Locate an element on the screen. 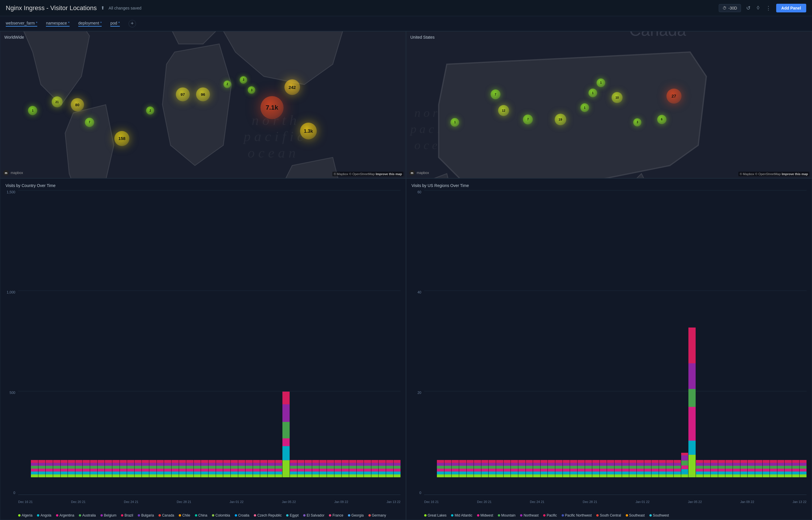 This screenshot has width=812, height=520. more-options-button: ⋮ is located at coordinates (768, 8).